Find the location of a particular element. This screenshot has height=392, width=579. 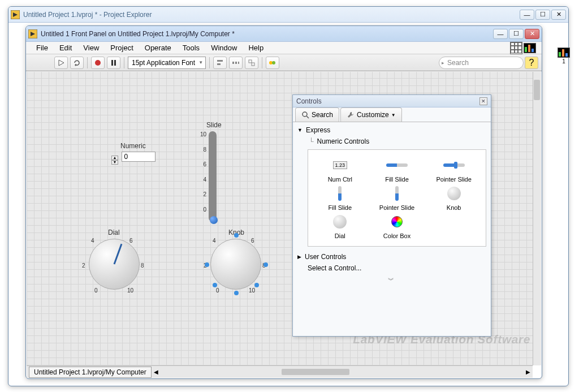

search-box: Search is located at coordinates (481, 63).